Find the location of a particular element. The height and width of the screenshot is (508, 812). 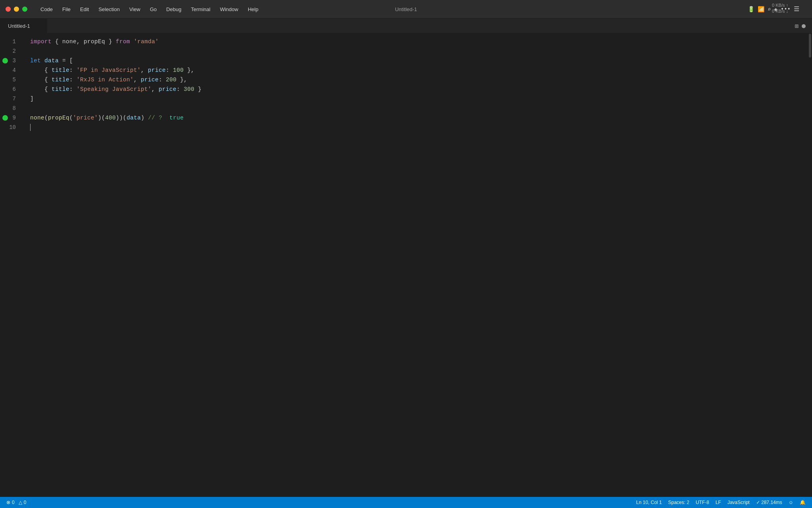

key-price: price is located at coordinates (157, 70).